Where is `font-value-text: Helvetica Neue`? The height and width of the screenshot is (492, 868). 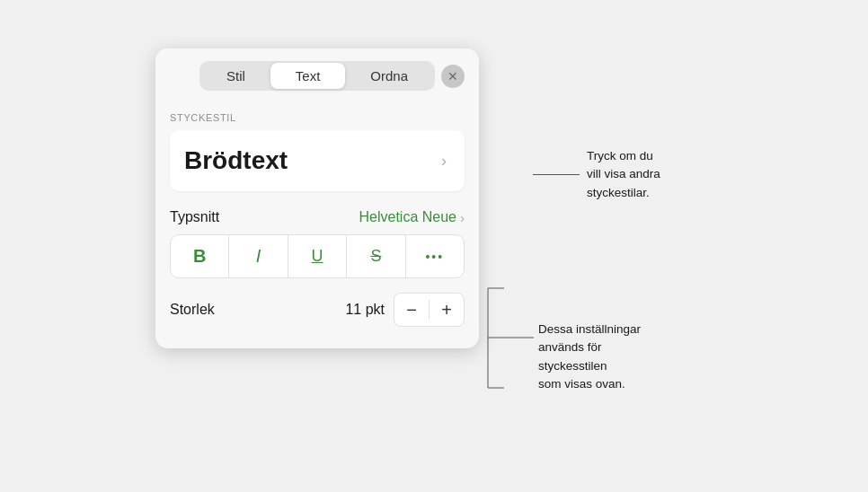
font-value-text: Helvetica Neue is located at coordinates (408, 217).